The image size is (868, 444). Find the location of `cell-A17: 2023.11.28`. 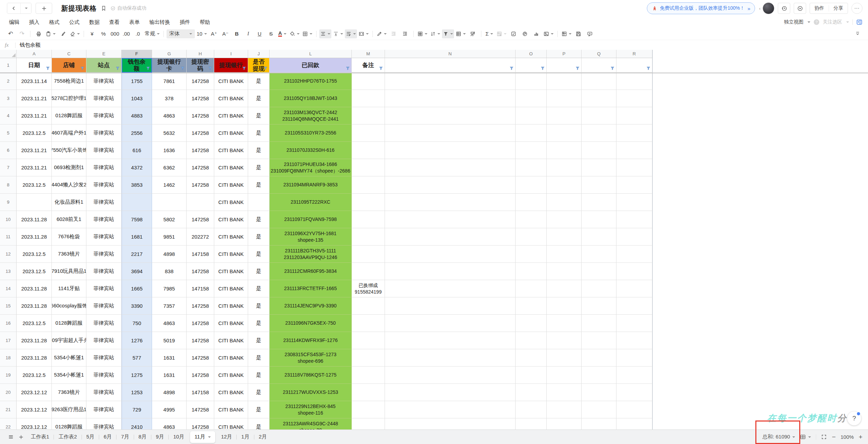

cell-A17: 2023.11.28 is located at coordinates (34, 341).